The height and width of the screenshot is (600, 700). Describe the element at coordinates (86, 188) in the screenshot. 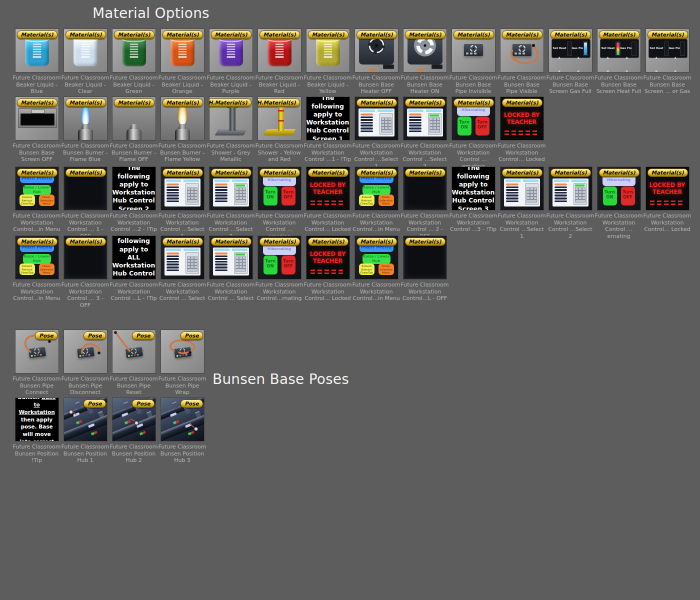

I see `huboff-thumb: Material(s)` at that location.